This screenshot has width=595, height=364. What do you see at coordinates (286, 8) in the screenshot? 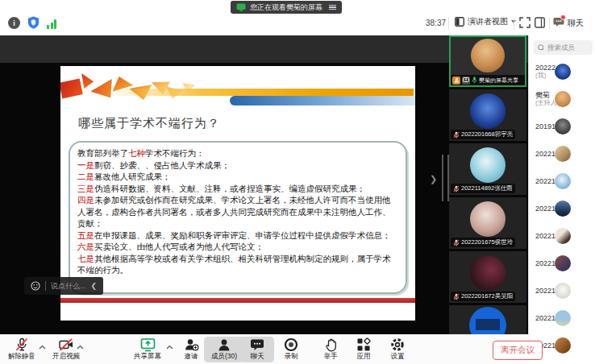
I see `notification-text: 您正在观看樊菊的屏幕` at bounding box center [286, 8].